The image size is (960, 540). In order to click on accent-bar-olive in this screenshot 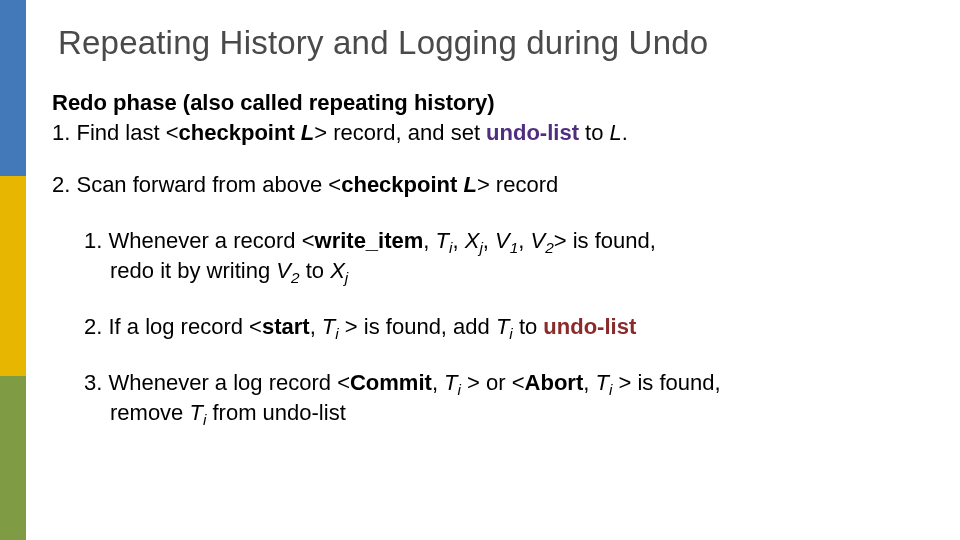, I will do `click(13, 458)`.